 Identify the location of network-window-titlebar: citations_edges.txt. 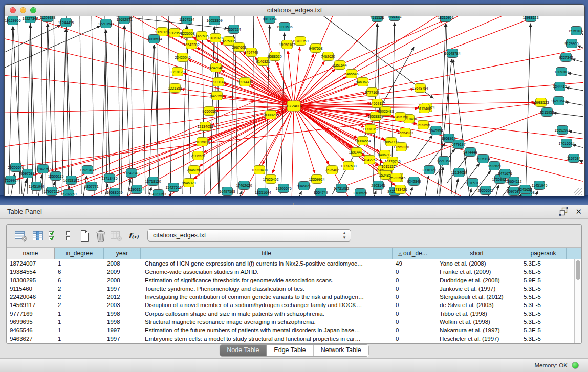
(295, 10).